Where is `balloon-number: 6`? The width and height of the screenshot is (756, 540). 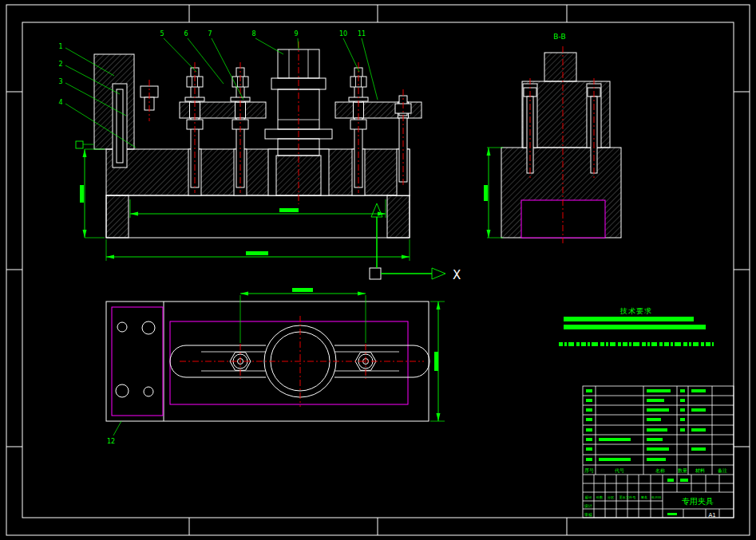
balloon-number: 6 is located at coordinates (185, 34).